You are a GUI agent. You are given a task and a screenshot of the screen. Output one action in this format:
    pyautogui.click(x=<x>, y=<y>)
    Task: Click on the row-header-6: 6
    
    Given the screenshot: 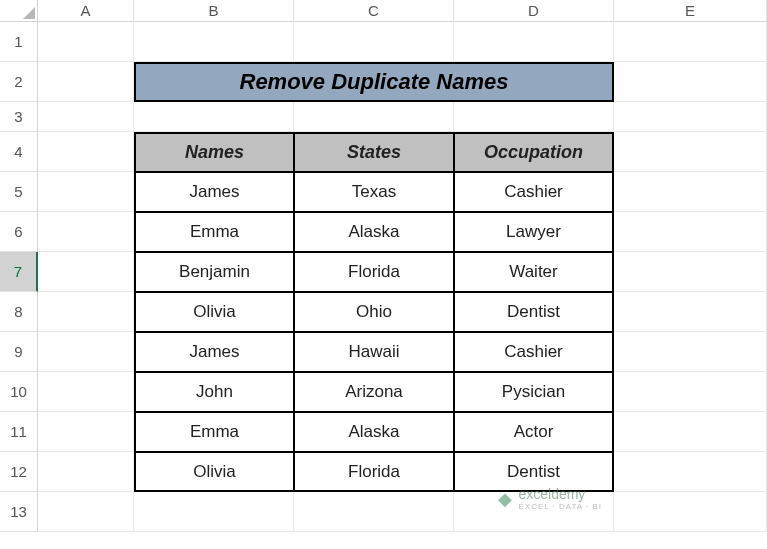 What is the action you would take?
    pyautogui.click(x=19, y=232)
    